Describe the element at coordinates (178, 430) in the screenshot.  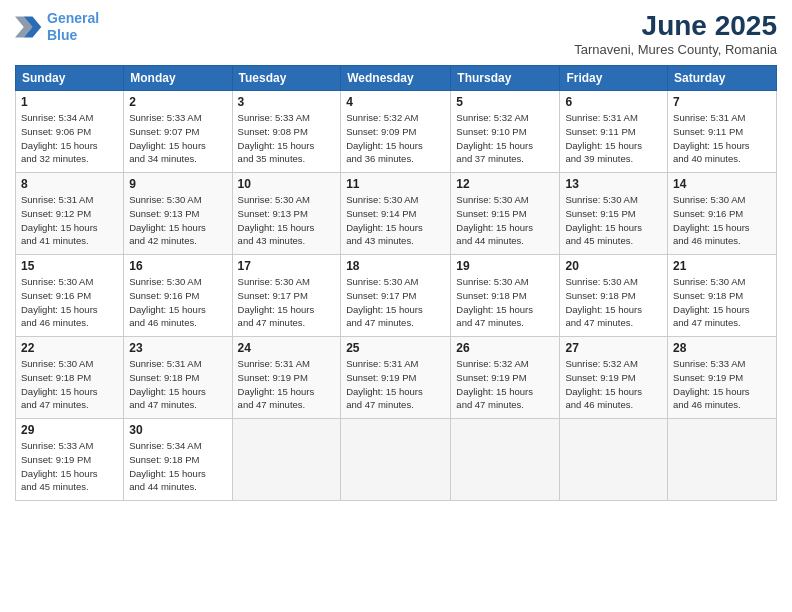
I see `day-number: 30` at that location.